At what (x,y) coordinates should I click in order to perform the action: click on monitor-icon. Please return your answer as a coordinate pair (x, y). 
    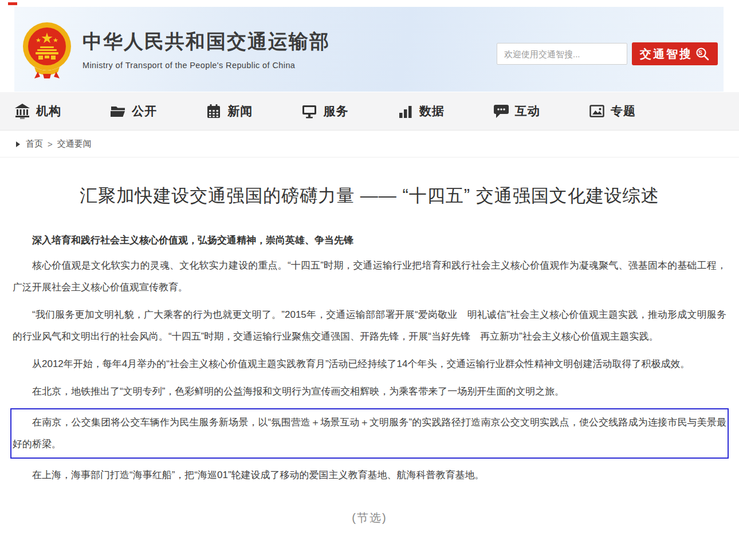
    Looking at the image, I should click on (309, 111).